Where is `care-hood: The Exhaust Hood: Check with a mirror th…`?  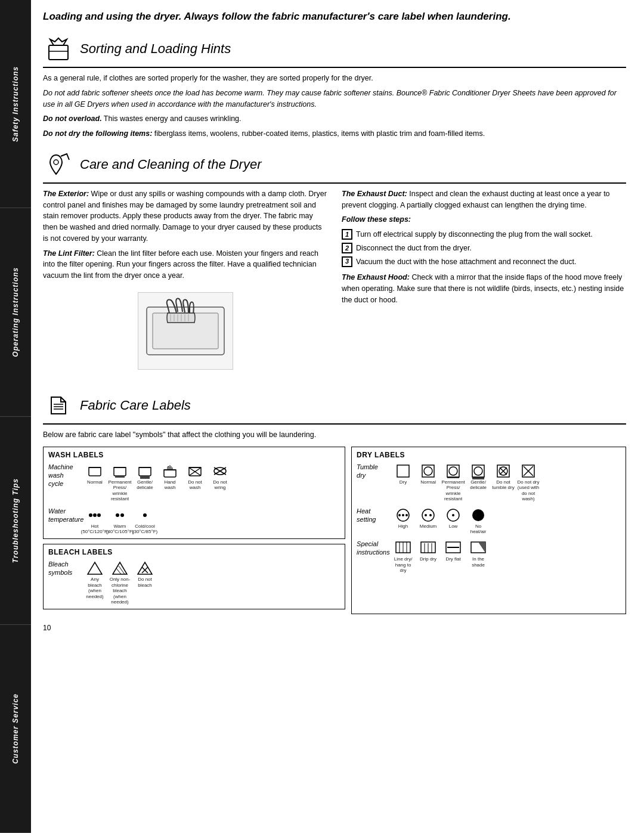
care-hood: The Exhaust Hood: Check with a mirror th… is located at coordinates (484, 289).